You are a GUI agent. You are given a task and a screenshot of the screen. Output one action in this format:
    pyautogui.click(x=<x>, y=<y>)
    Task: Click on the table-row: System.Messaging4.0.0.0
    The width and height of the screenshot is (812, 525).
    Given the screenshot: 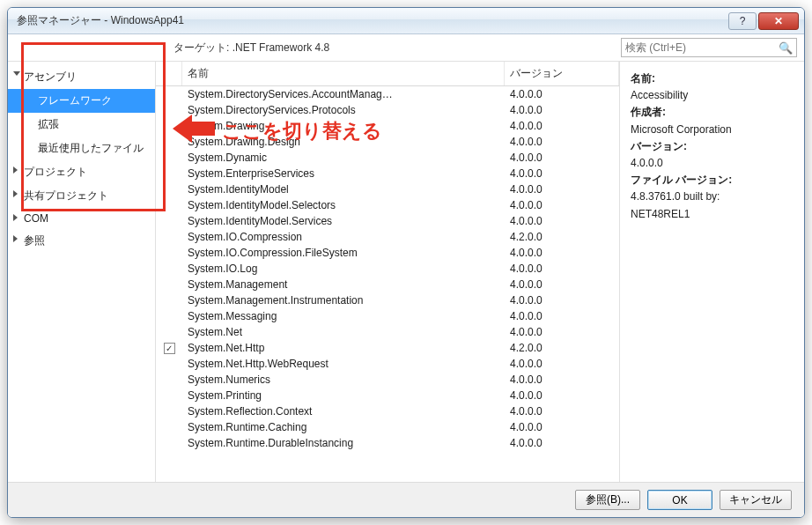 What is the action you would take?
    pyautogui.click(x=388, y=316)
    